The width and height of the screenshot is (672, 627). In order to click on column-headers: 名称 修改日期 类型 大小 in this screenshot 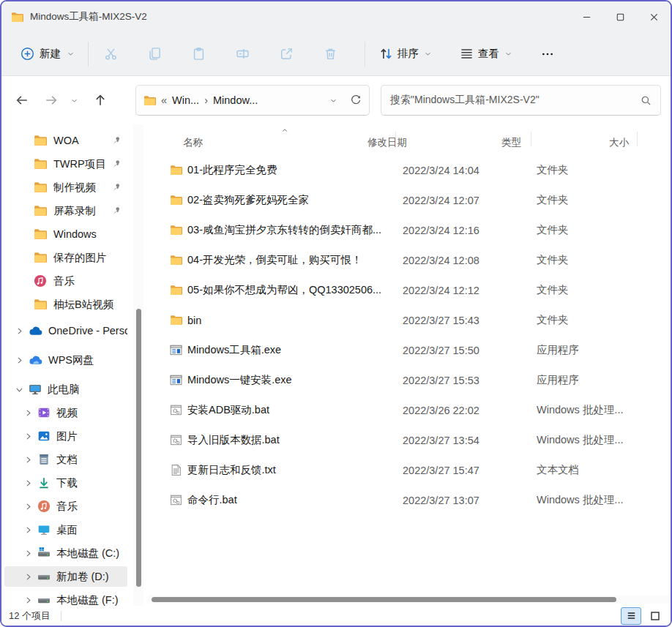, I will do `click(408, 137)`.